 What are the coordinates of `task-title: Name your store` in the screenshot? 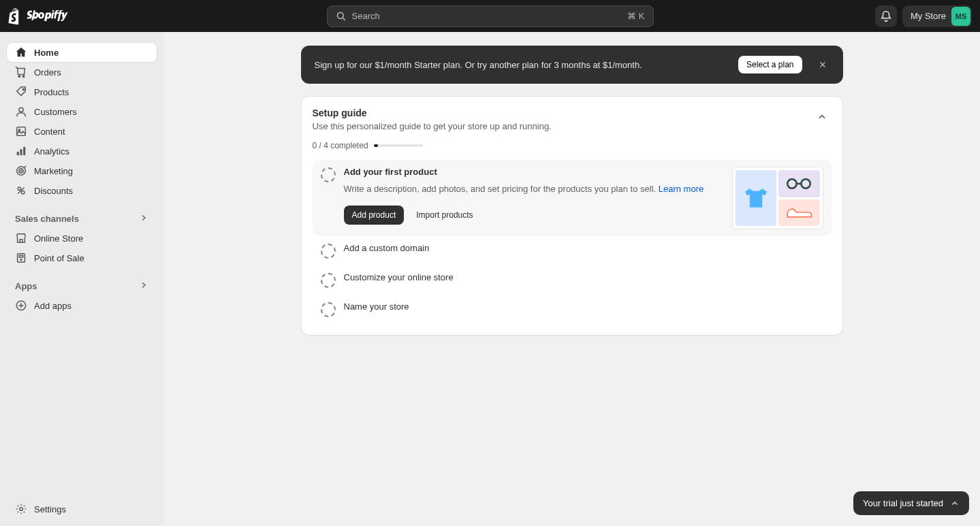 It's located at (584, 306).